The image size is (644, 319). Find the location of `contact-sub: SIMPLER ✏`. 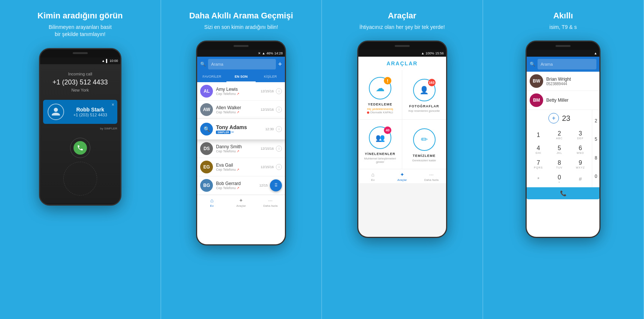

contact-sub: SIMPLER ✏ is located at coordinates (241, 132).